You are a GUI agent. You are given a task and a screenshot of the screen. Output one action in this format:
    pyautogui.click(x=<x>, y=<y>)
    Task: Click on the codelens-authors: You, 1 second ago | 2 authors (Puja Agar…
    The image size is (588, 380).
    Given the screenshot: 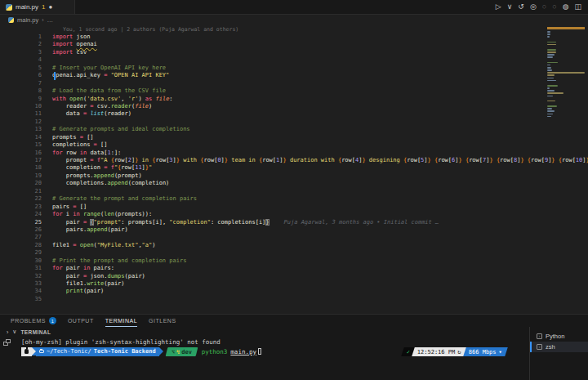 What is the action you would take?
    pyautogui.click(x=294, y=29)
    